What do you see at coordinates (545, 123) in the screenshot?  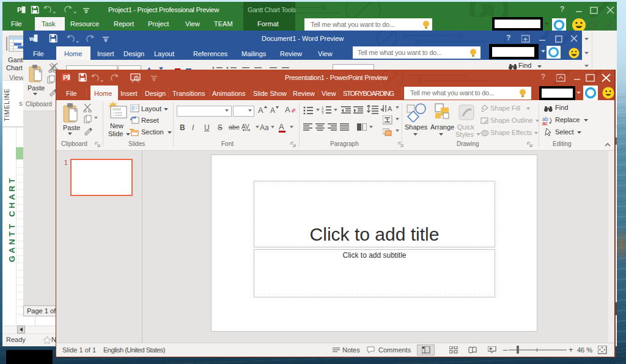 I see `svg-text: ac` at bounding box center [545, 123].